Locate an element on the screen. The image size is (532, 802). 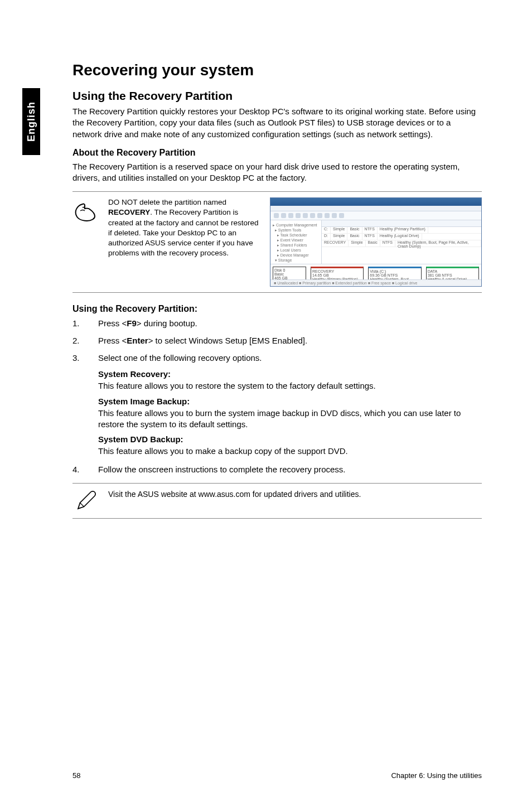
intro-paragraph: The Recovery Partition quickly restores … is located at coordinates (277, 123).